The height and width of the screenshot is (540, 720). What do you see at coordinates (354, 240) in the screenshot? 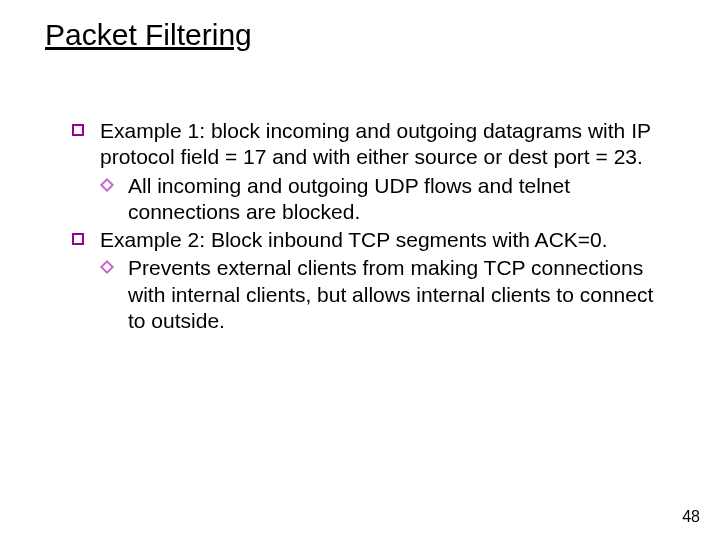
I see `bullet-text: Example 2: Block inbound TCP segments wi…` at bounding box center [354, 240].